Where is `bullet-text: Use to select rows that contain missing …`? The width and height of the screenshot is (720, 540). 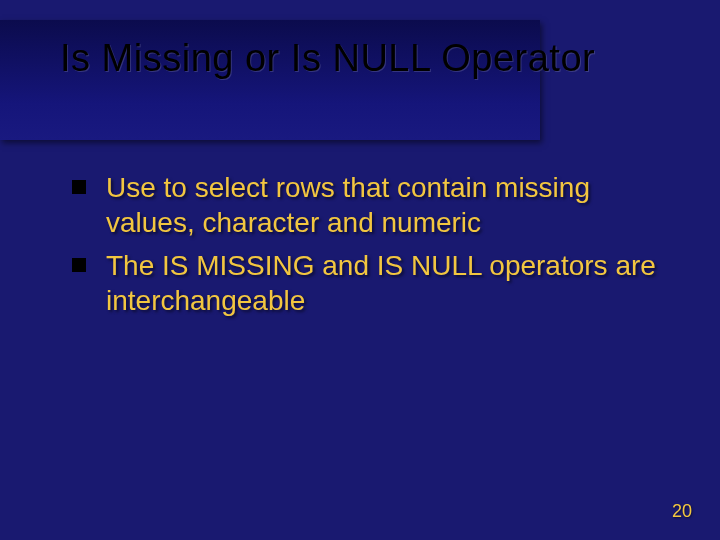 bullet-text: Use to select rows that contain missing … is located at coordinates (388, 205).